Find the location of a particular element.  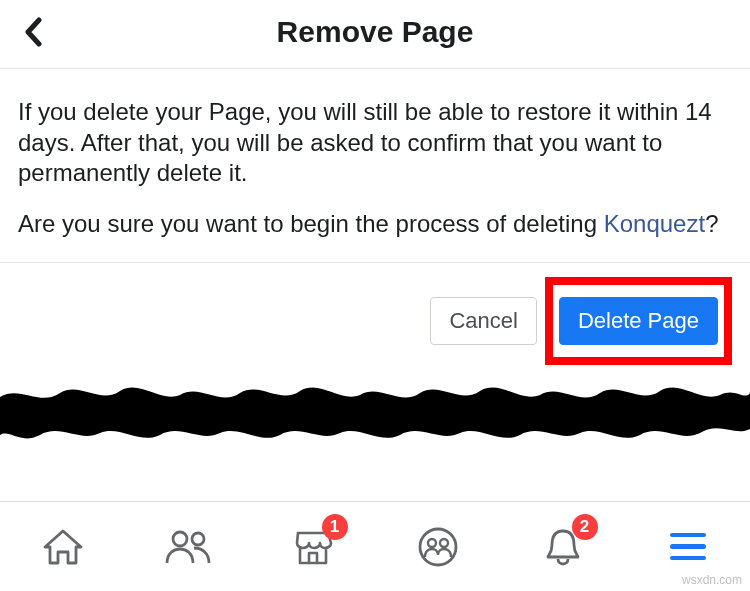

friends-icon is located at coordinates (188, 547).